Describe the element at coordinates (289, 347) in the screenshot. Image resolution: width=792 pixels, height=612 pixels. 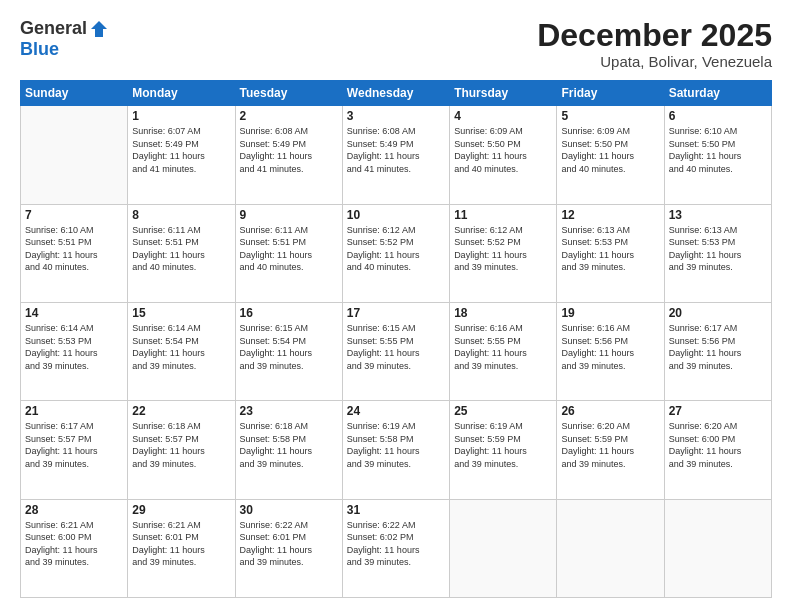
I see `day-info: Sunrise: 6:15 AMSunset: 5:54 PMDaylight:…` at that location.